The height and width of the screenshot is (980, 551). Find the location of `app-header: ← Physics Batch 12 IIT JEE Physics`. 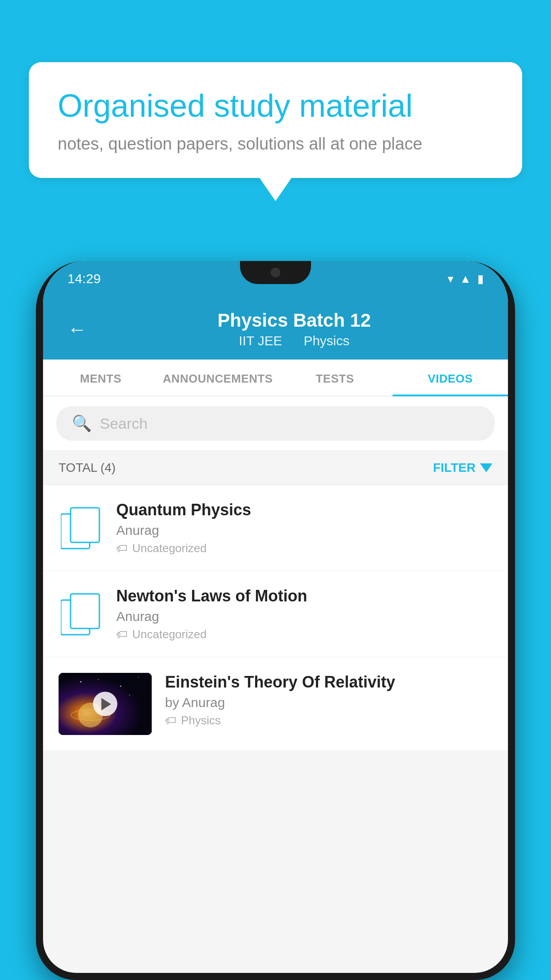

app-header: ← Physics Batch 12 IIT JEE Physics is located at coordinates (276, 328).